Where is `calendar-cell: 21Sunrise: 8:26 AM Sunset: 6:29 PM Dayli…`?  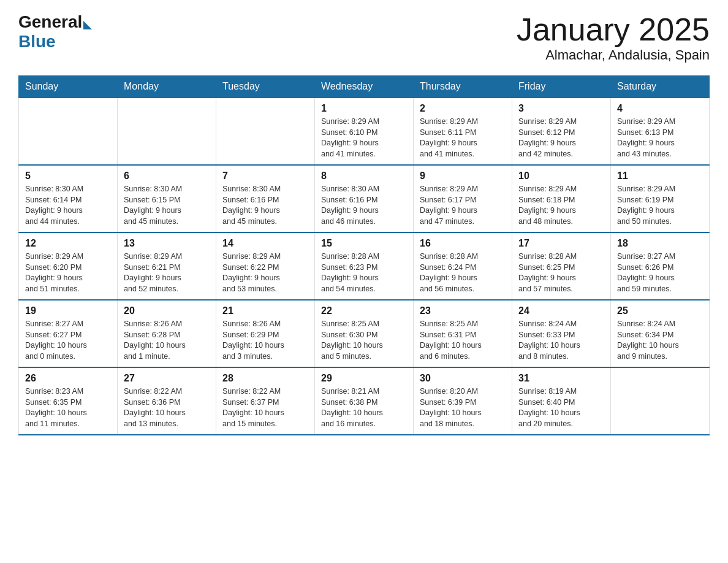
calendar-cell: 21Sunrise: 8:26 AM Sunset: 6:29 PM Dayli… is located at coordinates (266, 334).